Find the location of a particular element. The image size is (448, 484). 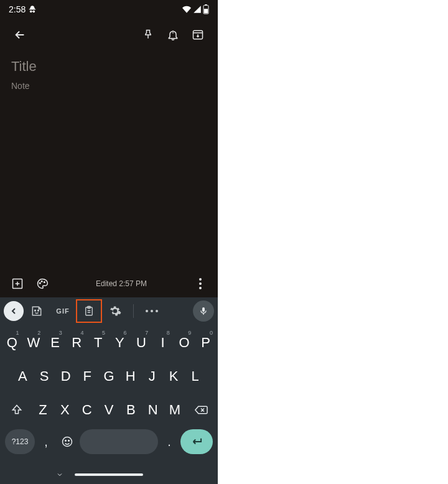

key-Q: Q1 is located at coordinates (12, 343).